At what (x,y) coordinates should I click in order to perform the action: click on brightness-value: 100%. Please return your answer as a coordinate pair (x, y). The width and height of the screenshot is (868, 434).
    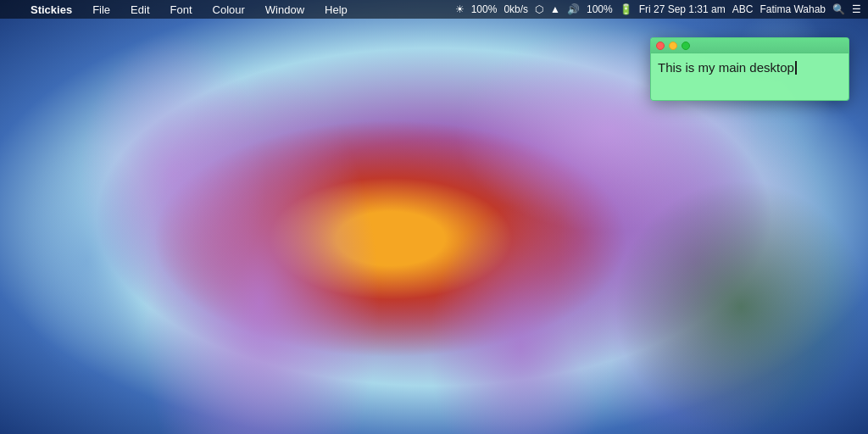
    Looking at the image, I should click on (485, 9).